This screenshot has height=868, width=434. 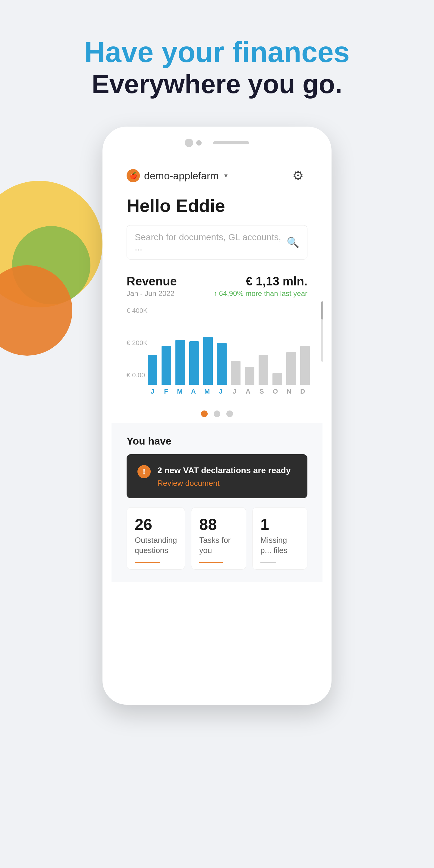 What do you see at coordinates (249, 376) in the screenshot?
I see `bar-aug` at bounding box center [249, 376].